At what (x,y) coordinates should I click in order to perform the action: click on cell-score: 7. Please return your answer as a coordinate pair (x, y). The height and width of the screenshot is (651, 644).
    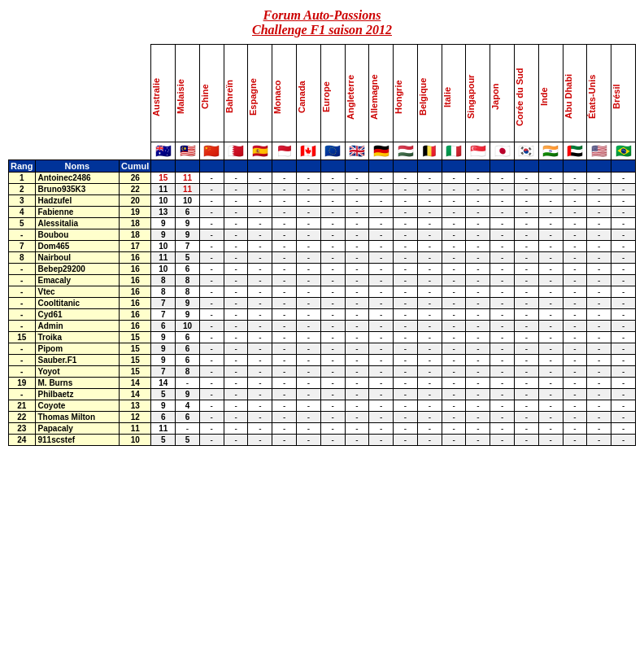
    Looking at the image, I should click on (163, 315).